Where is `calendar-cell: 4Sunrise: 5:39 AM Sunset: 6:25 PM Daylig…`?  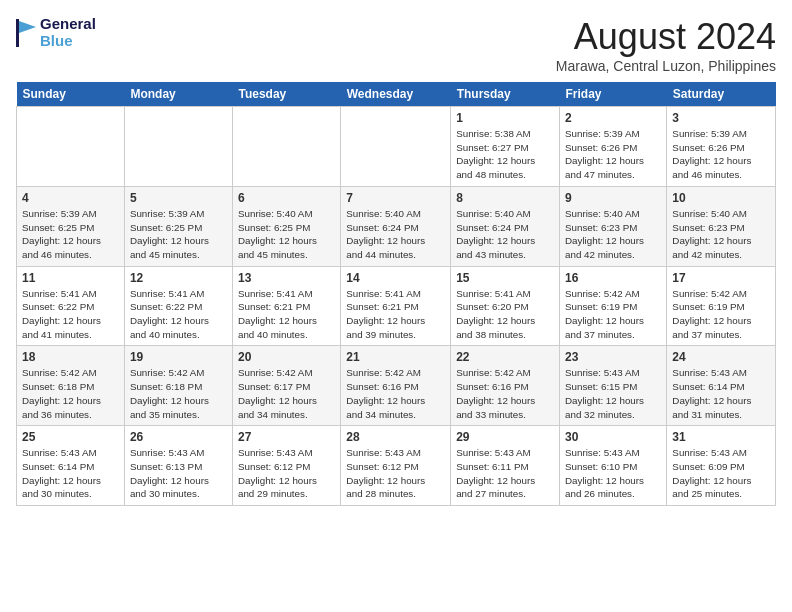
calendar-cell: 4Sunrise: 5:39 AM Sunset: 6:25 PM Daylig… is located at coordinates (71, 226).